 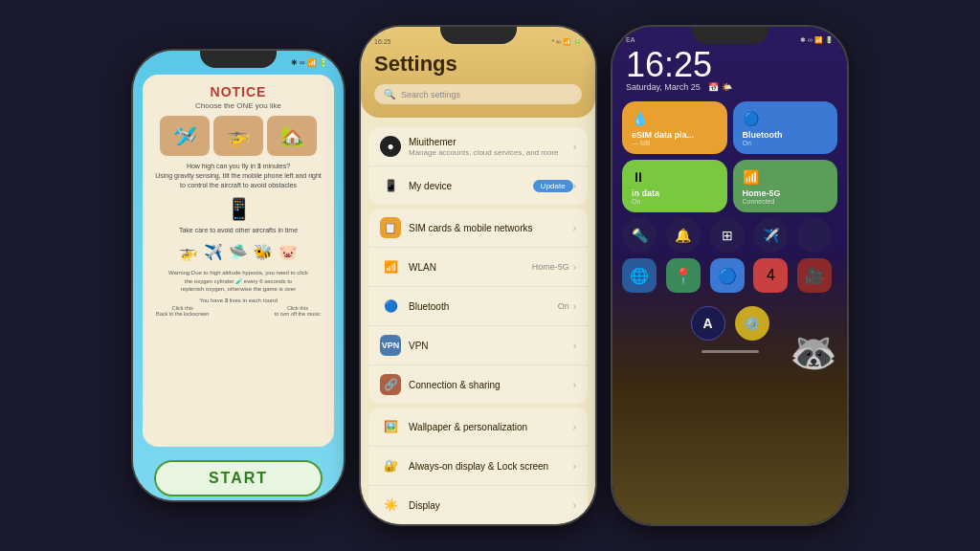 I want to click on display-name: Display, so click(x=491, y=505).